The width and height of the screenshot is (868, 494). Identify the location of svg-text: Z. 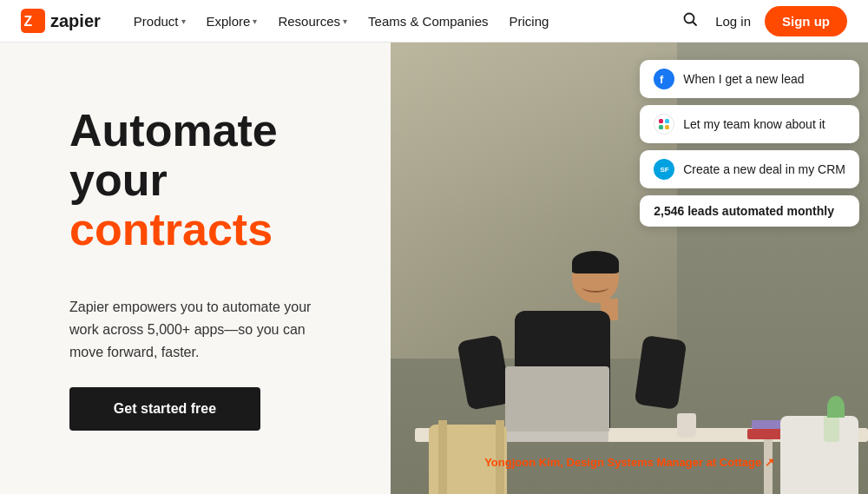
(29, 21).